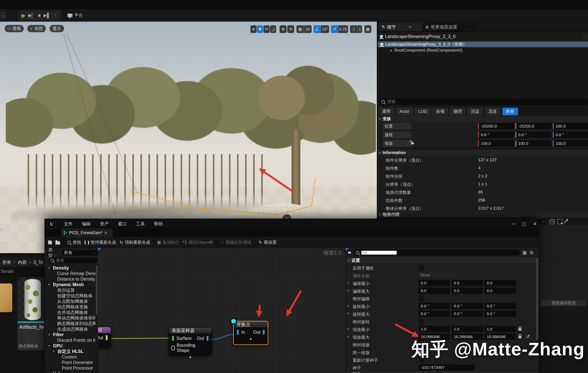 This screenshot has height=373, width=588. Describe the element at coordinates (360, 29) in the screenshot. I see `camera-speed-value: 1` at that location.